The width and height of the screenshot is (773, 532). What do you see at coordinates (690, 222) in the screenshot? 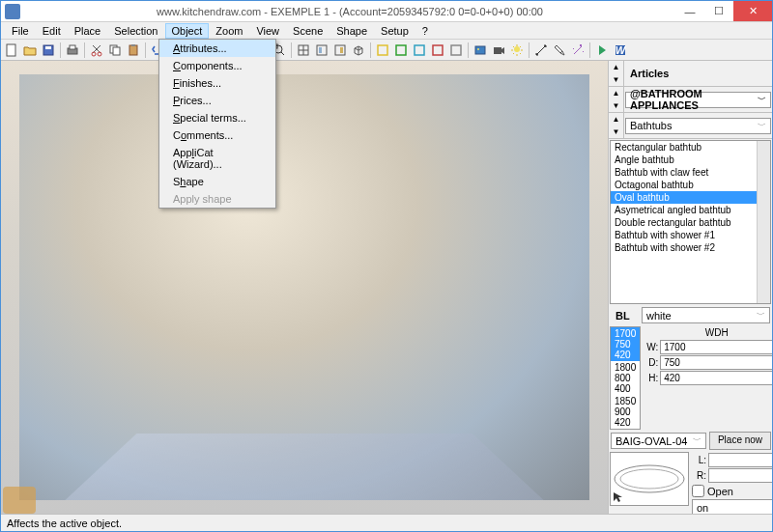
I see `list-item: Double rectangular bathtub` at bounding box center [690, 222].